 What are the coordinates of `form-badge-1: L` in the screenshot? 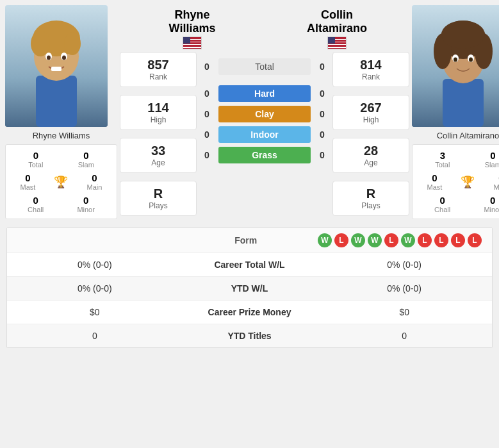 It's located at (341, 240).